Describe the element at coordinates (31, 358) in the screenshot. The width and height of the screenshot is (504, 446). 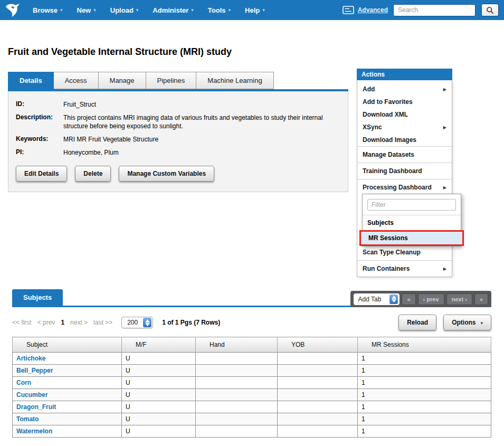
I see `subject-link: Artichoke` at that location.